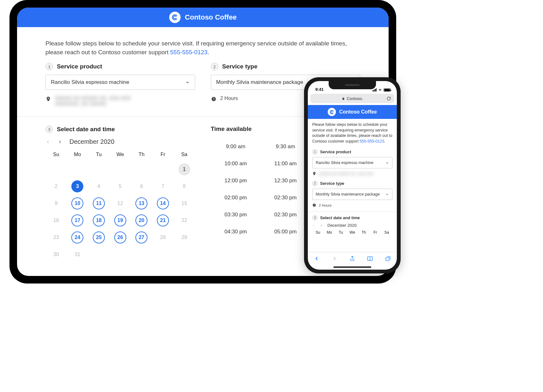  What do you see at coordinates (236, 181) in the screenshot?
I see `time-slot: 12:00 pm` at bounding box center [236, 181].